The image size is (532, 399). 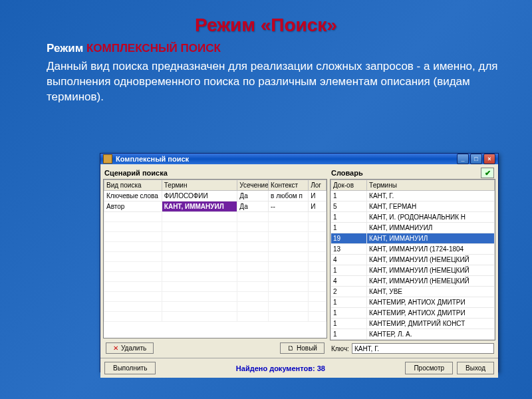 What do you see at coordinates (489, 159) in the screenshot?
I see `close-button: ×` at bounding box center [489, 159].